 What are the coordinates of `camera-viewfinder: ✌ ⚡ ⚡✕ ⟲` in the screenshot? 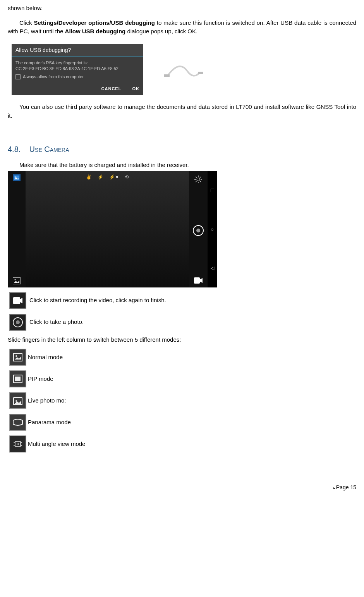 It's located at (107, 229).